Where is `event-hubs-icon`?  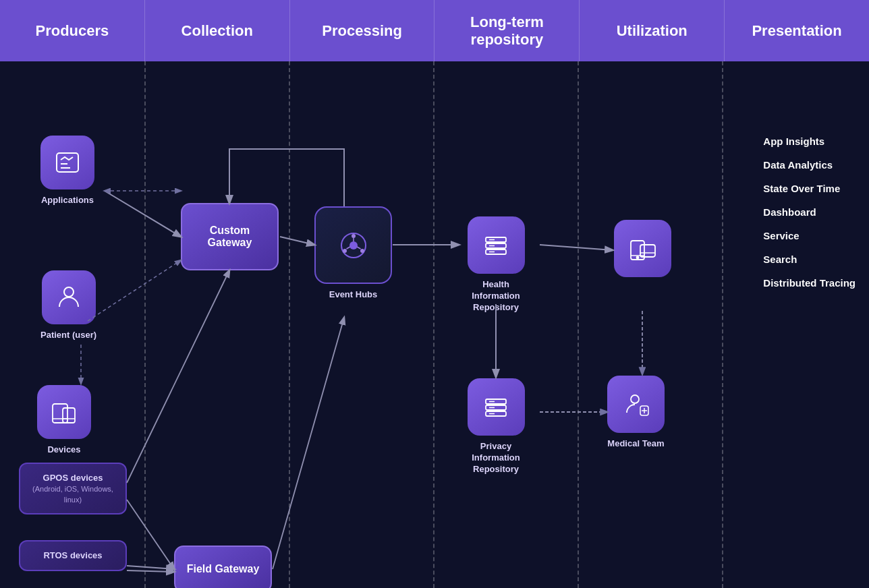
event-hubs-icon is located at coordinates (354, 245).